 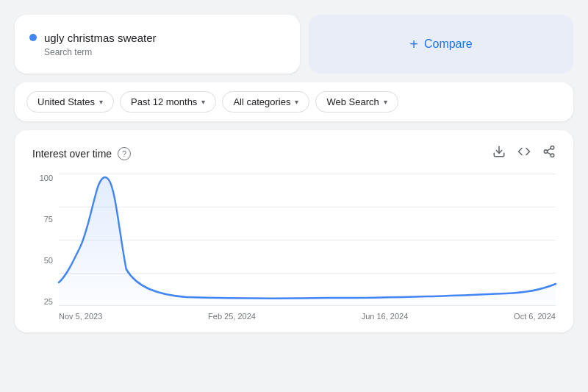 I want to click on search-term: ugly christmas sweater, so click(x=100, y=38).